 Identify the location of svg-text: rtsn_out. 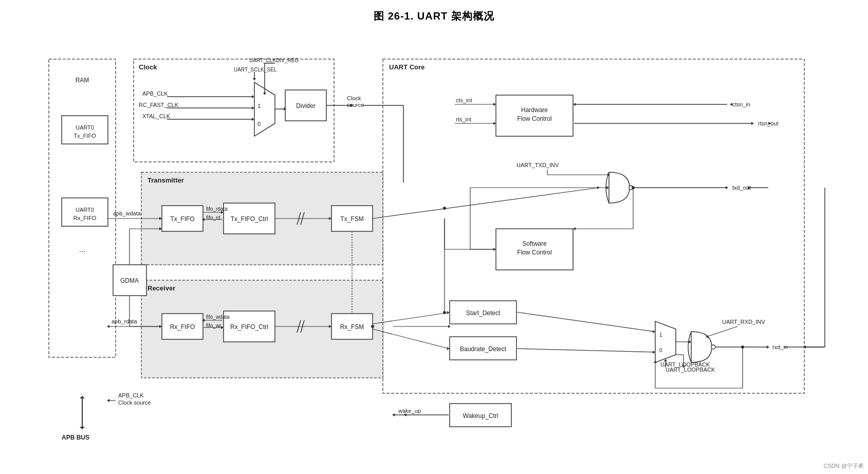
(768, 123).